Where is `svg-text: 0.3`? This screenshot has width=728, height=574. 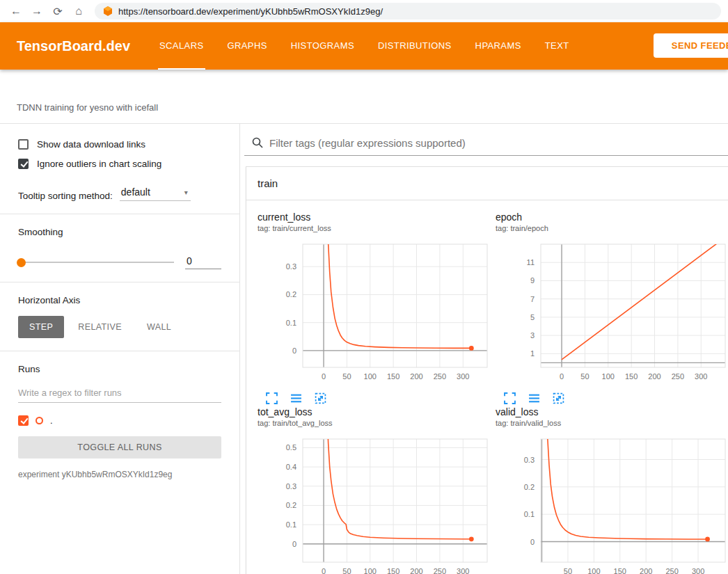 svg-text: 0.3 is located at coordinates (291, 486).